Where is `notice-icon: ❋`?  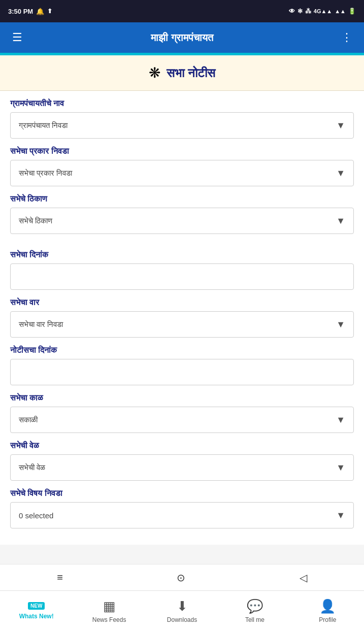 notice-icon: ❋ is located at coordinates (154, 73).